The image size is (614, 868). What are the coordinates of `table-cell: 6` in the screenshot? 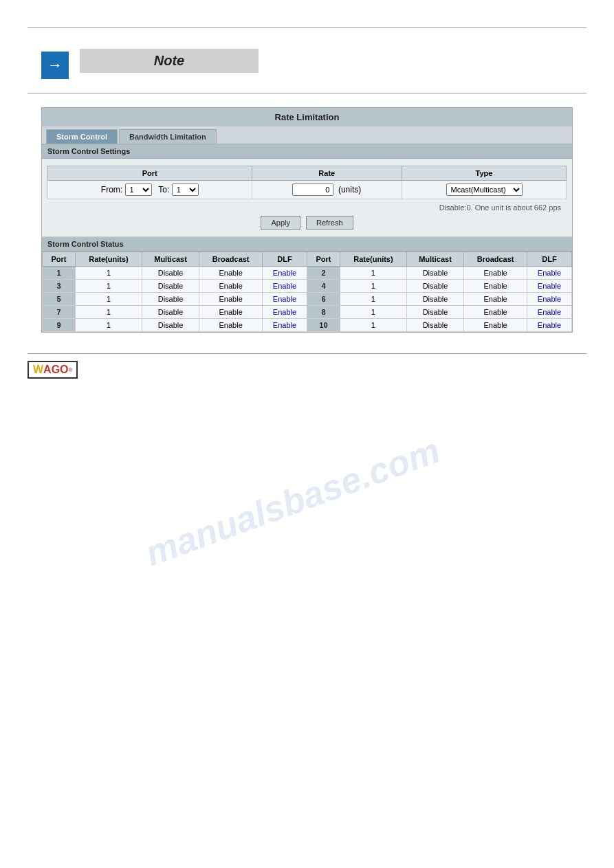 It's located at (323, 300).